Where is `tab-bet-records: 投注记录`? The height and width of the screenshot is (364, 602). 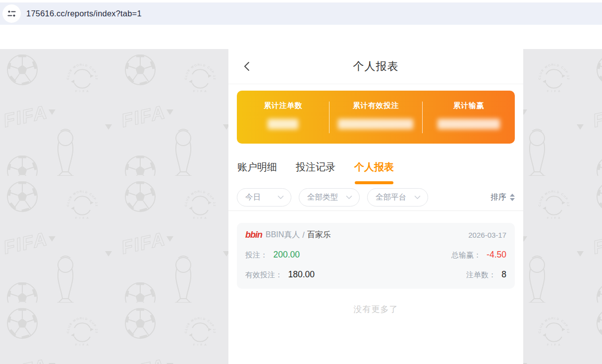 tab-bet-records: 投注记录 is located at coordinates (316, 172).